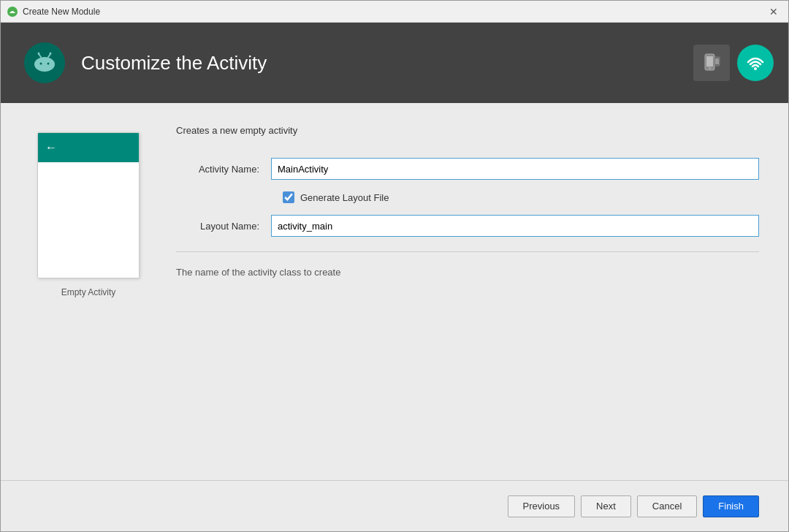 The image size is (789, 532). Describe the element at coordinates (755, 63) in the screenshot. I see `wifi-icon` at that location.